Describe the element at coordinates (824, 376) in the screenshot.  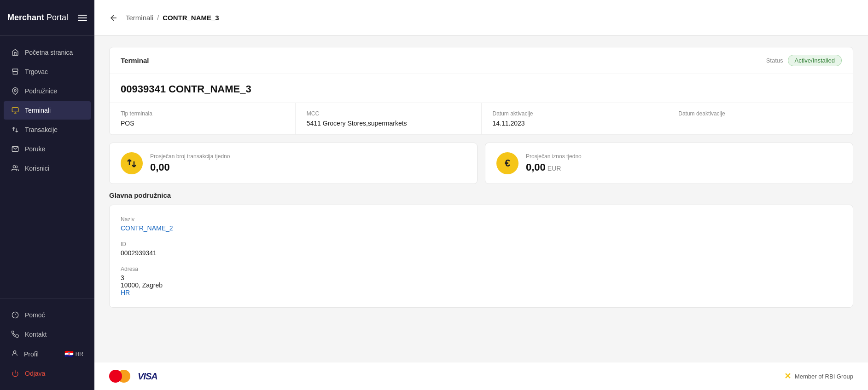
I see `rbi-text: Member of RBI Group` at that location.